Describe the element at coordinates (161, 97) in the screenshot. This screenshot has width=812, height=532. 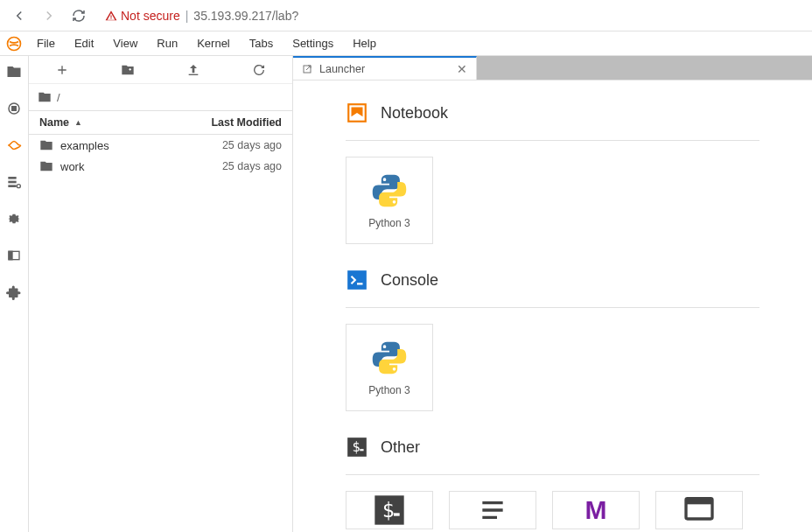
I see `breadcrumb: /` at that location.